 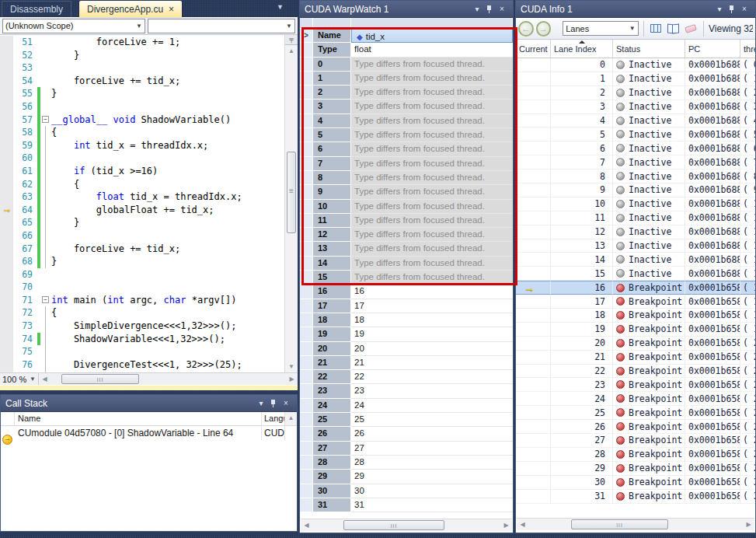 I want to click on code-line: →64 globalFloat += tid_x;, so click(x=142, y=210).